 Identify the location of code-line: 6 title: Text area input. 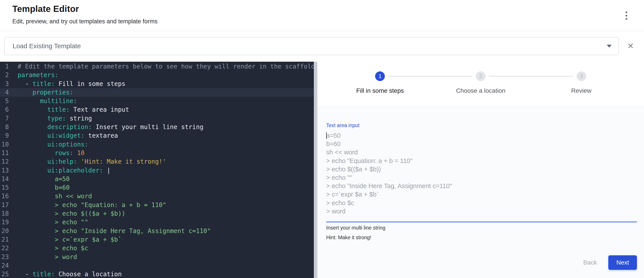
(157, 110).